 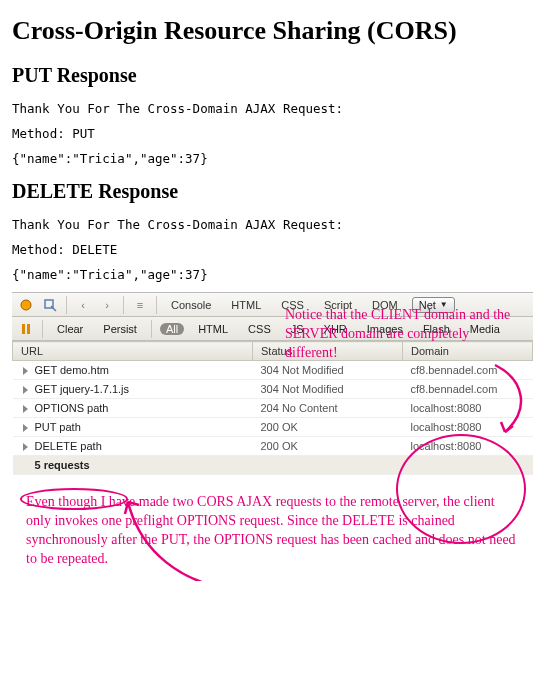 What do you see at coordinates (272, 224) in the screenshot?
I see `delete-thank-text: Thank You For The Cross-Domain AJAX Requ…` at bounding box center [272, 224].